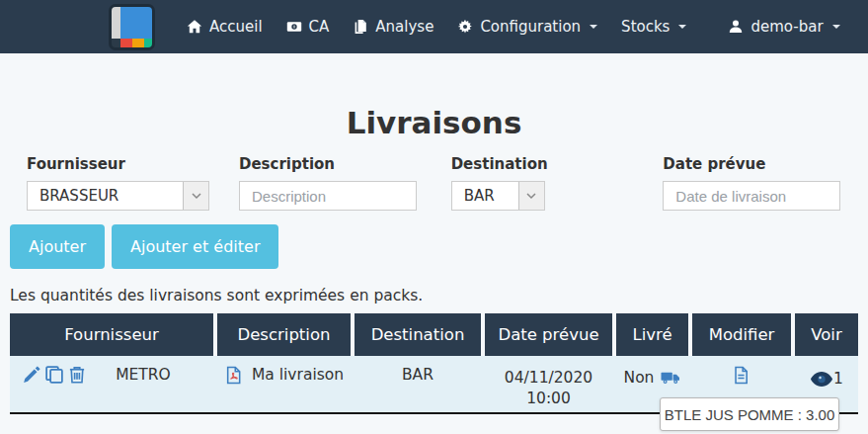 This screenshot has width=868, height=434. What do you see at coordinates (549, 334) in the screenshot?
I see `header-date-prevue: Date prévue` at bounding box center [549, 334].